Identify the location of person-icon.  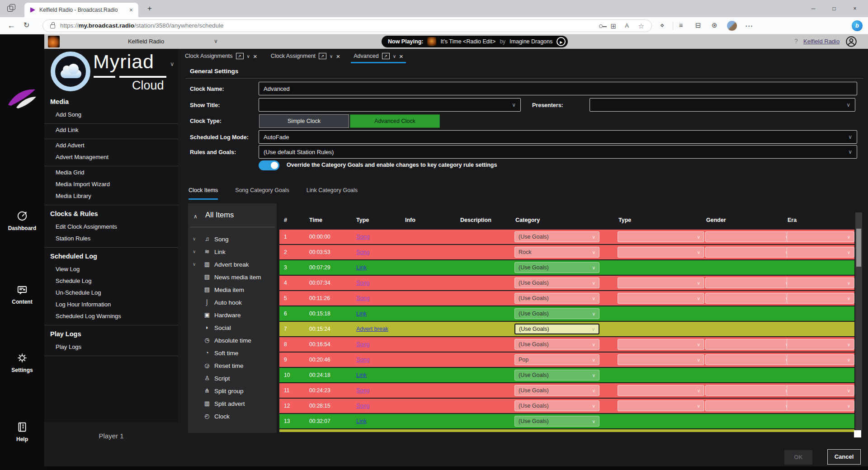
(851, 42).